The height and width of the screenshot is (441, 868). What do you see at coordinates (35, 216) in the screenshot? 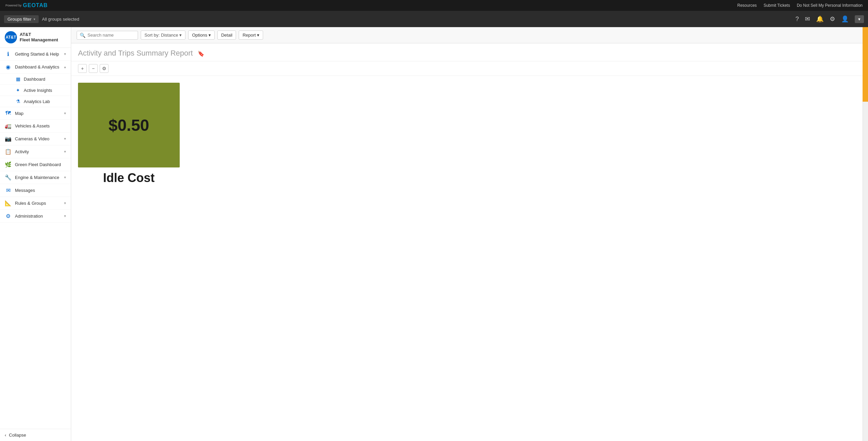
I see `sidebar-item-administration: ⚙ Administration ▾` at bounding box center [35, 216].